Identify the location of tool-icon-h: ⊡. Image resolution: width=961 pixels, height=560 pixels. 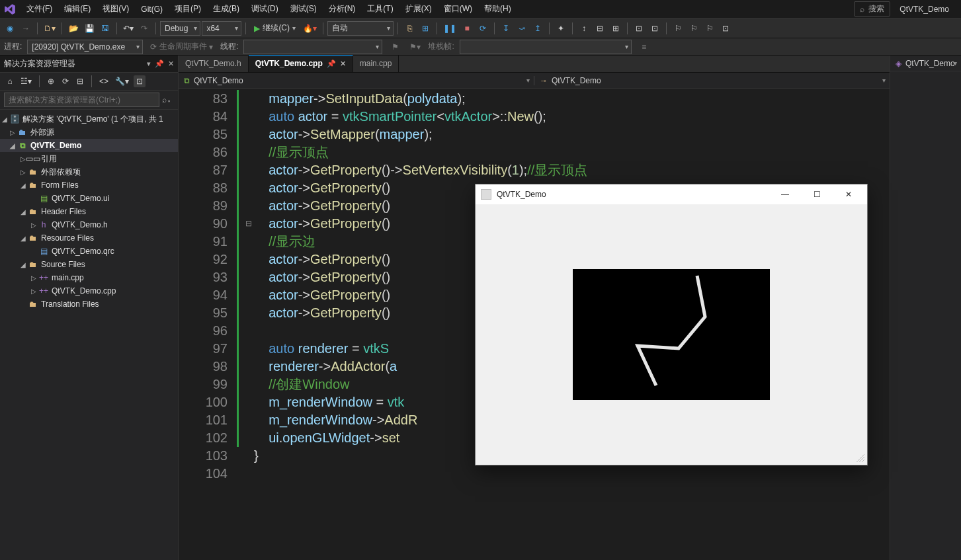
(655, 28).